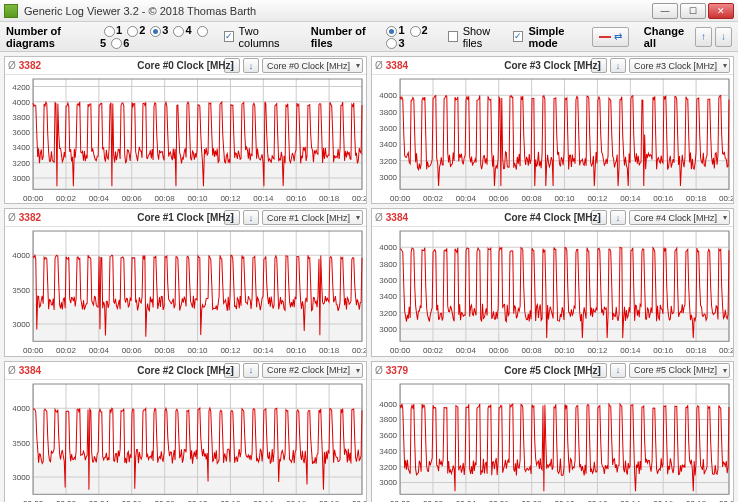 Image resolution: width=738 pixels, height=502 pixels. Describe the element at coordinates (186, 139) in the screenshot. I see `plot-area: 300032003400360038004000420000:0000:0200…` at that location.